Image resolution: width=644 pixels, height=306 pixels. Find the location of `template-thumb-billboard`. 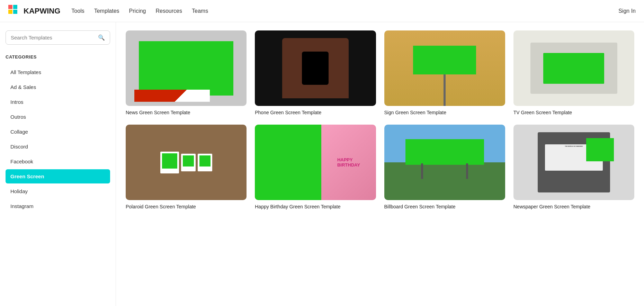

template-thumb-billboard is located at coordinates (445, 162).